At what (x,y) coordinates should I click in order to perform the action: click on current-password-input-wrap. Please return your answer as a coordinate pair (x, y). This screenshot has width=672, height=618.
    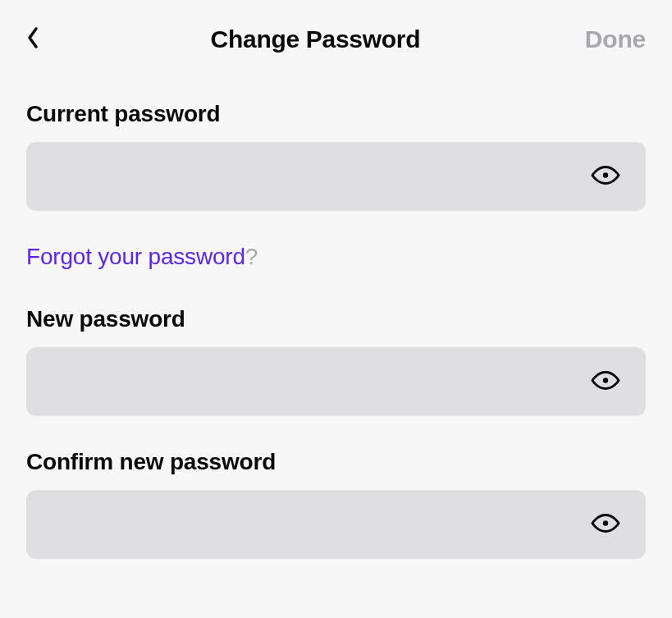
    Looking at the image, I should click on (336, 176).